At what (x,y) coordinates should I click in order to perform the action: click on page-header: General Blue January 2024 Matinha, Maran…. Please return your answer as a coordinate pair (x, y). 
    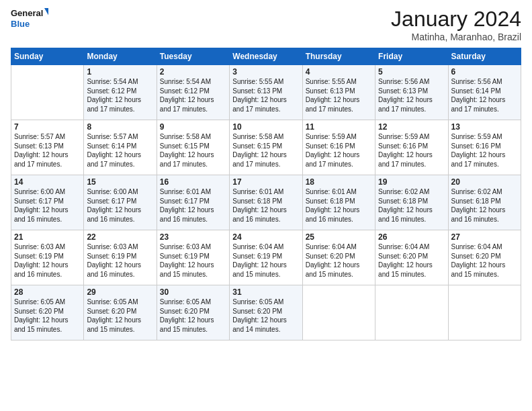
    Looking at the image, I should click on (266, 24).